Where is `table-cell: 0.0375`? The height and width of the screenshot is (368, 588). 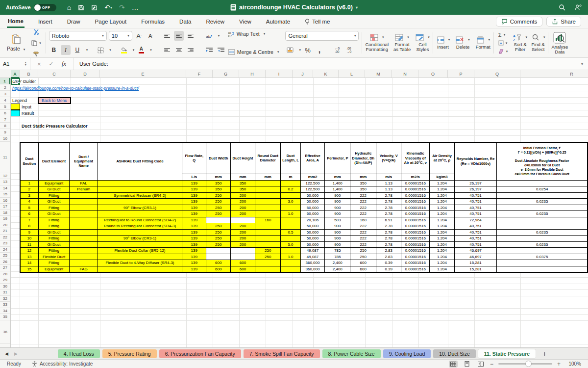
table-cell: 0.0375 is located at coordinates (542, 257).